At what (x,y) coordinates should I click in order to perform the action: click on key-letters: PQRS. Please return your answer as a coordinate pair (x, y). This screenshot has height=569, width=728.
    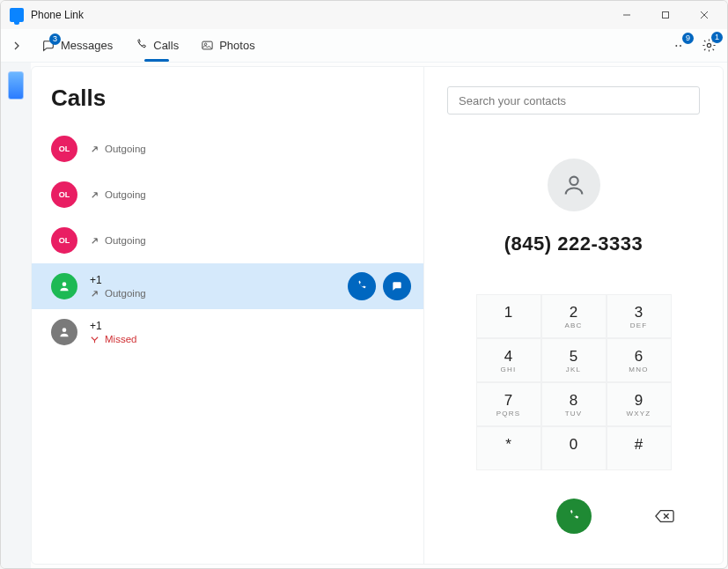
    Looking at the image, I should click on (509, 413).